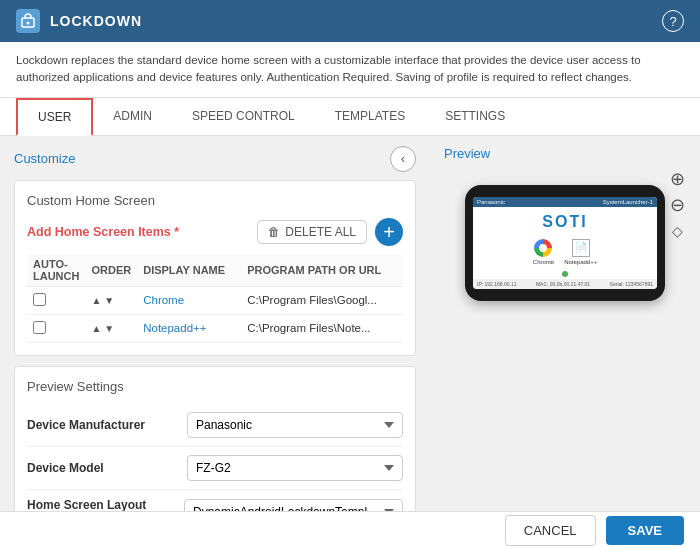 The image size is (700, 547). Describe the element at coordinates (215, 232) in the screenshot. I see `table-controls: Add Home Screen Items * 🗑 DELETE ALL +` at that location.